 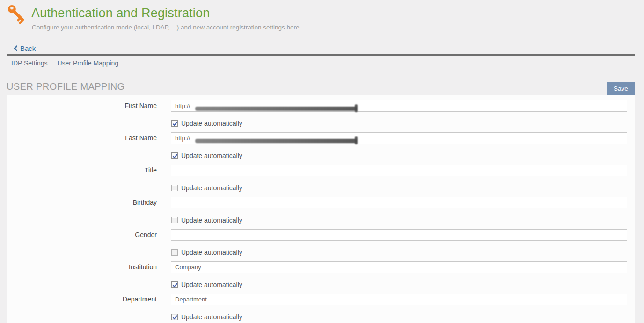 What do you see at coordinates (81, 235) in the screenshot?
I see `field-label-gender: Gender` at bounding box center [81, 235].